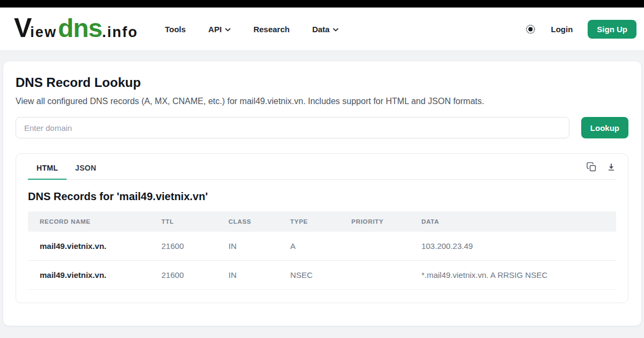 The height and width of the screenshot is (338, 644). Describe the element at coordinates (321, 29) in the screenshot. I see `nav-item-label: Data` at that location.